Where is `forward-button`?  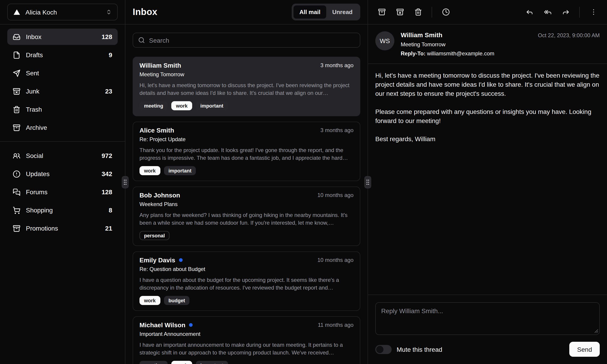
forward-button is located at coordinates (566, 12).